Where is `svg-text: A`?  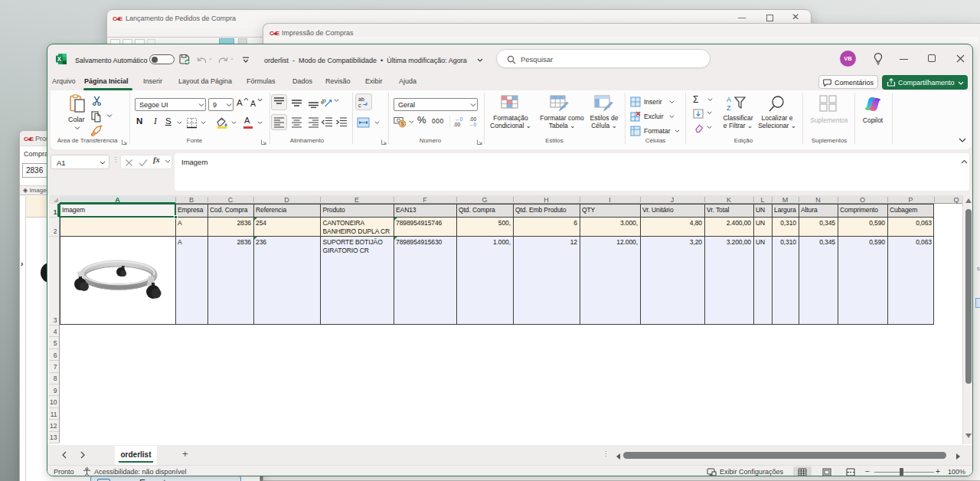
svg-text: A is located at coordinates (729, 100).